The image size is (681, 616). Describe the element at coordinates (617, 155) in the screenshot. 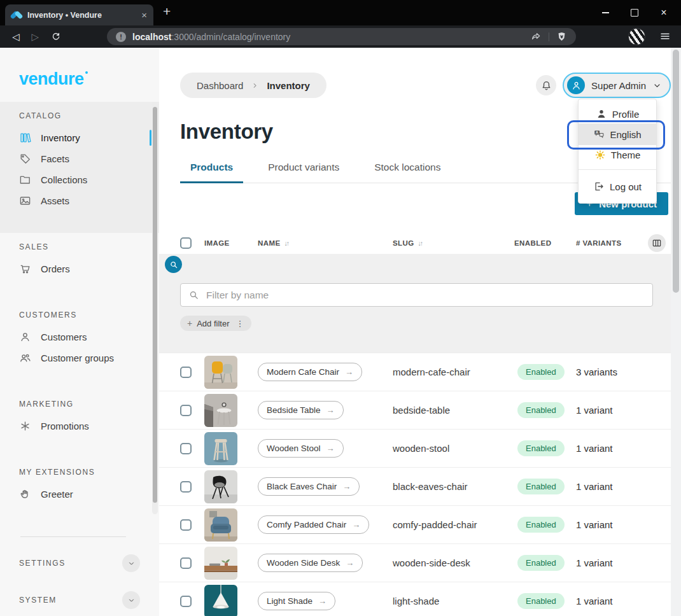

I see `menu-item-theme: Theme` at that location.